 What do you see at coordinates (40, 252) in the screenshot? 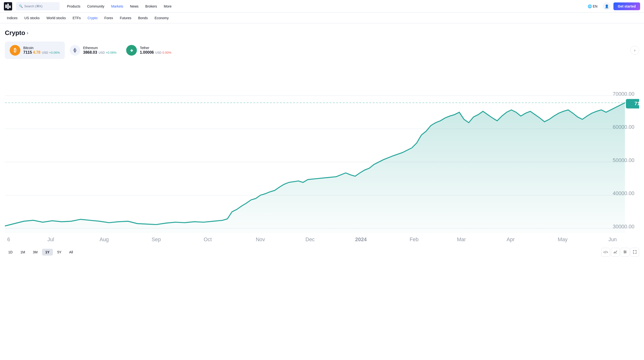
I see `time-buttons: 1D 1M 3M 1Y 5Y All` at bounding box center [40, 252].